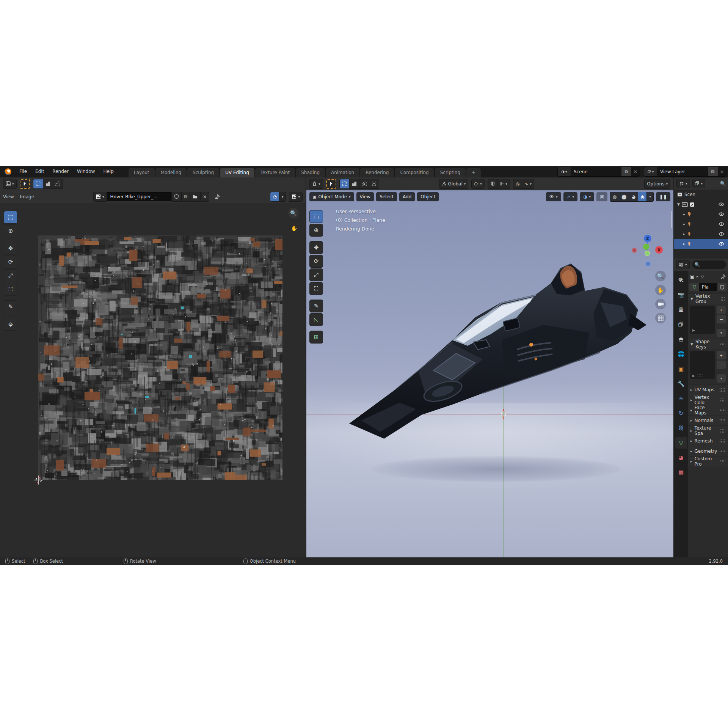 The image size is (728, 728). Describe the element at coordinates (634, 250) in the screenshot. I see `gizmo-x-neg` at that location.